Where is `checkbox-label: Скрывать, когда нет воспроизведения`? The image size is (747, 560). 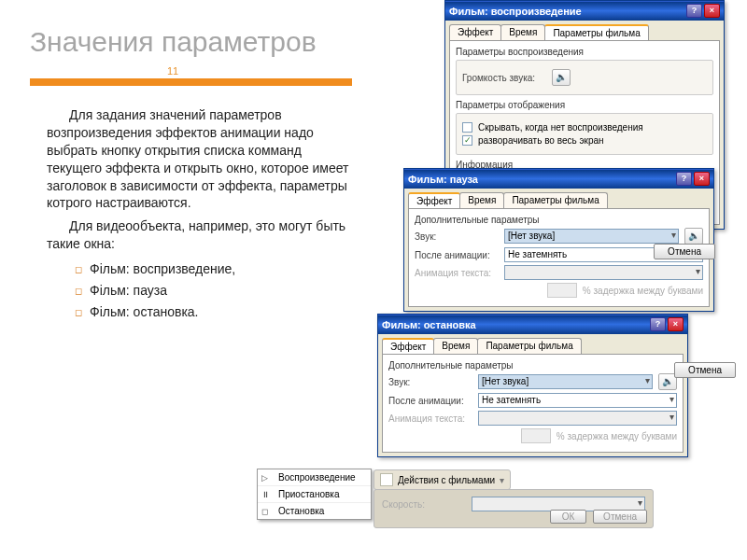 checkbox-label: Скрывать, когда нет воспроизведения is located at coordinates (560, 127).